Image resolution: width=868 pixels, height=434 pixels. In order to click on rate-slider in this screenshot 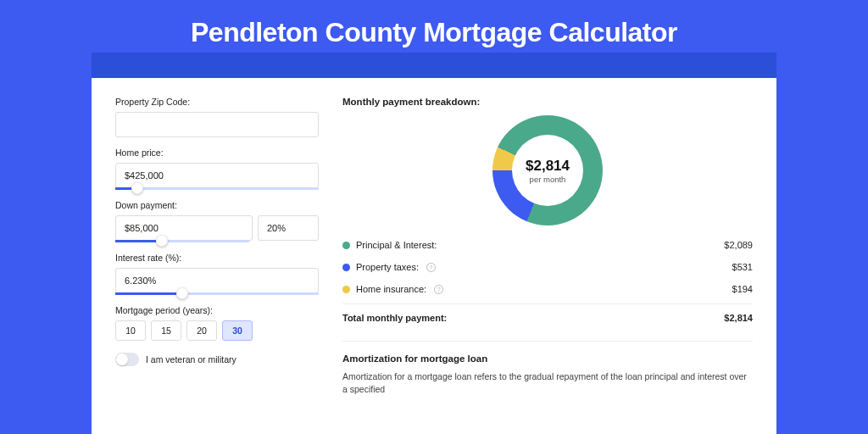, I will do `click(217, 293)`.